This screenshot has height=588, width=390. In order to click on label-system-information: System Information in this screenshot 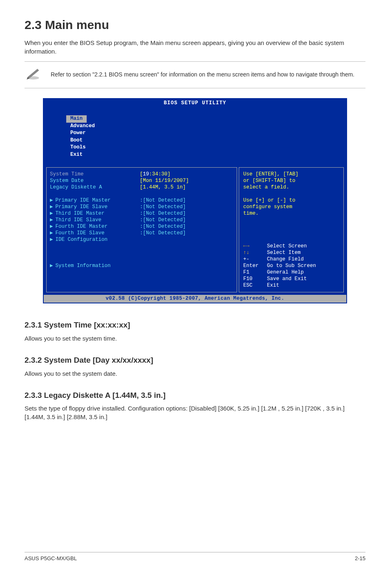, I will do `click(83, 266)`.